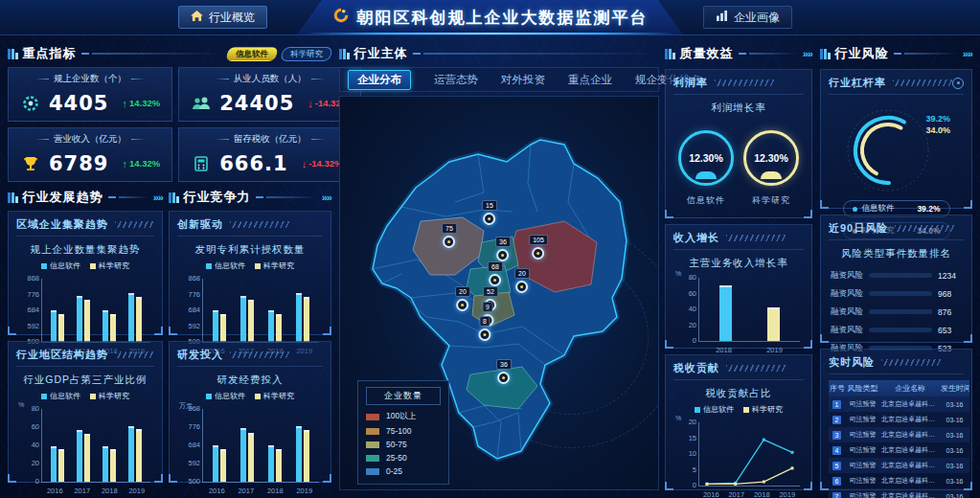 The height and width of the screenshot is (498, 980). I want to click on map-marker: 8, so click(485, 328).